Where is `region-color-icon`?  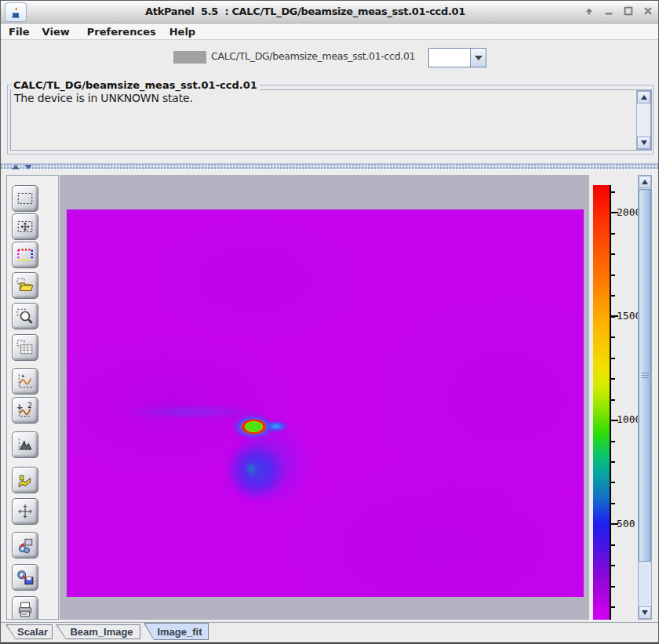 region-color-icon is located at coordinates (25, 255).